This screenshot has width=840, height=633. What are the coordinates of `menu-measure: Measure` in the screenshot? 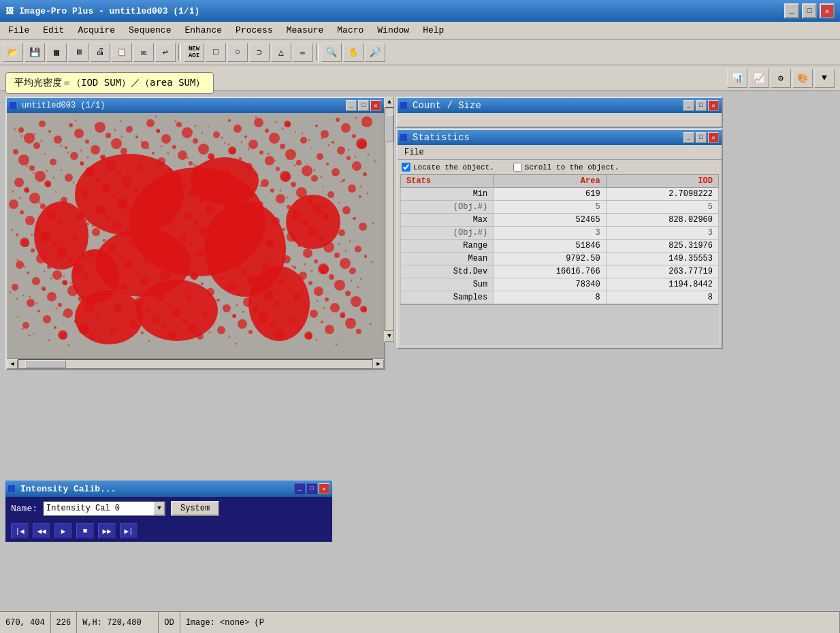 It's located at (305, 30).